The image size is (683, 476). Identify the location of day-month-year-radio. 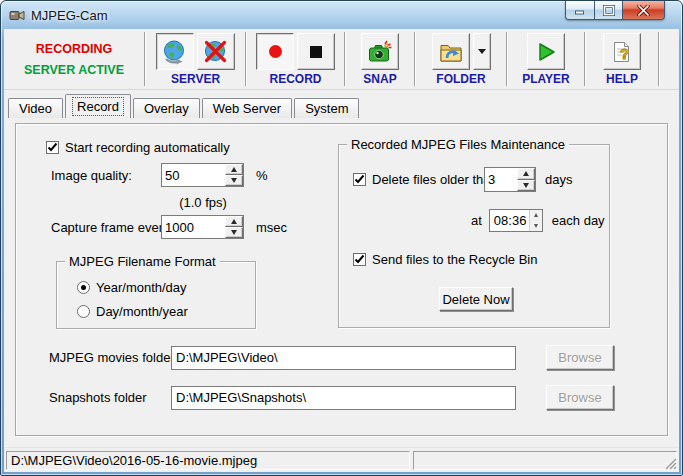
(84, 312).